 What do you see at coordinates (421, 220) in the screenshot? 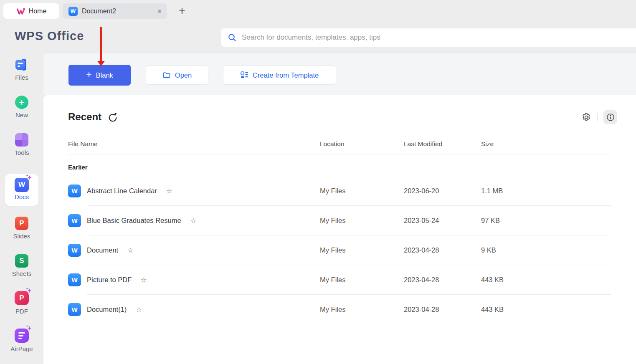
I see `file-modified: 2023-05-24` at bounding box center [421, 220].